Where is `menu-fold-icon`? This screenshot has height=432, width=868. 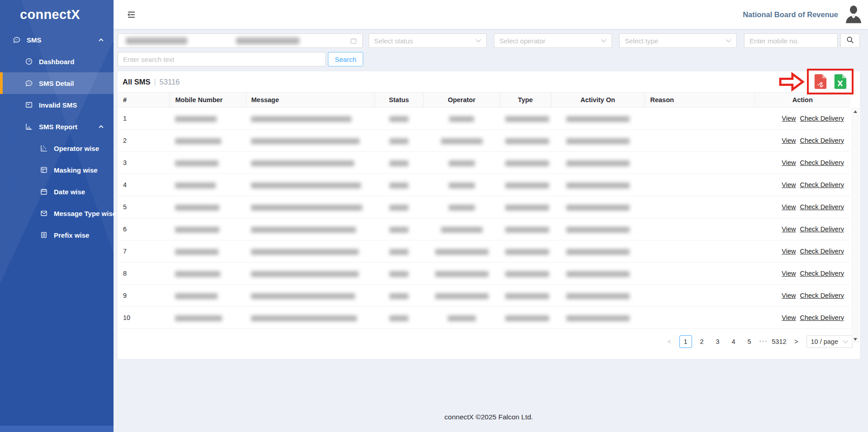 menu-fold-icon is located at coordinates (131, 14).